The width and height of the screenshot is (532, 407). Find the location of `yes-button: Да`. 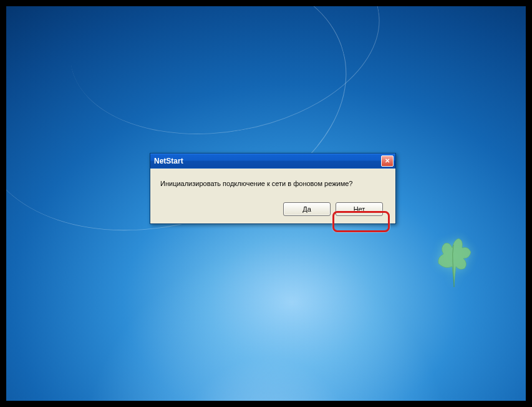

yes-button: Да is located at coordinates (307, 209).